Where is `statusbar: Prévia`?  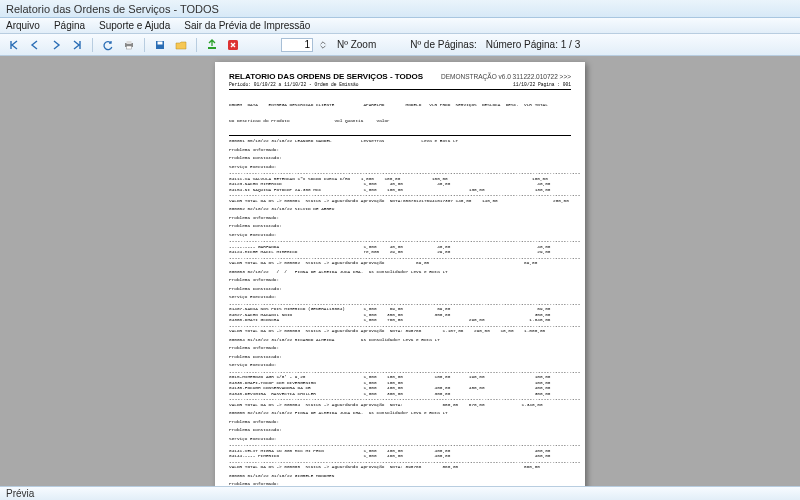
statusbar: Prévia is located at coordinates (400, 493).